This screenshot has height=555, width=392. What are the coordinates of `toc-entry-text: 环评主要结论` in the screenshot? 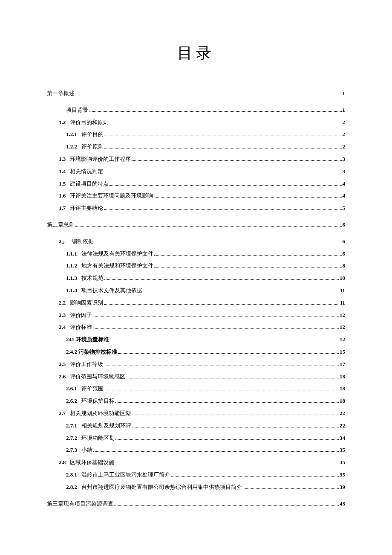 It's located at (86, 208).